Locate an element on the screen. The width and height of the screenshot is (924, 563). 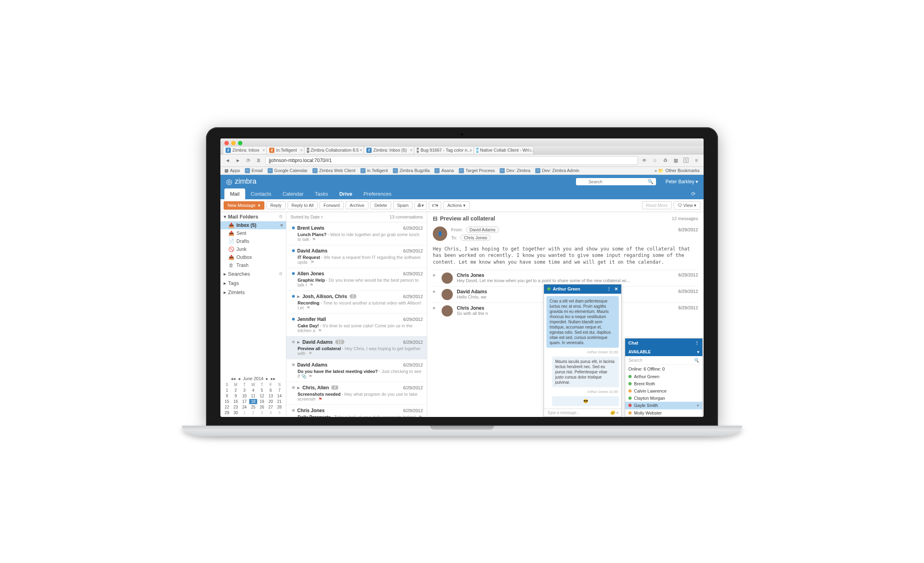
bookmark-item: ·Dev: Zimbra Admin is located at coordinates (558, 170).